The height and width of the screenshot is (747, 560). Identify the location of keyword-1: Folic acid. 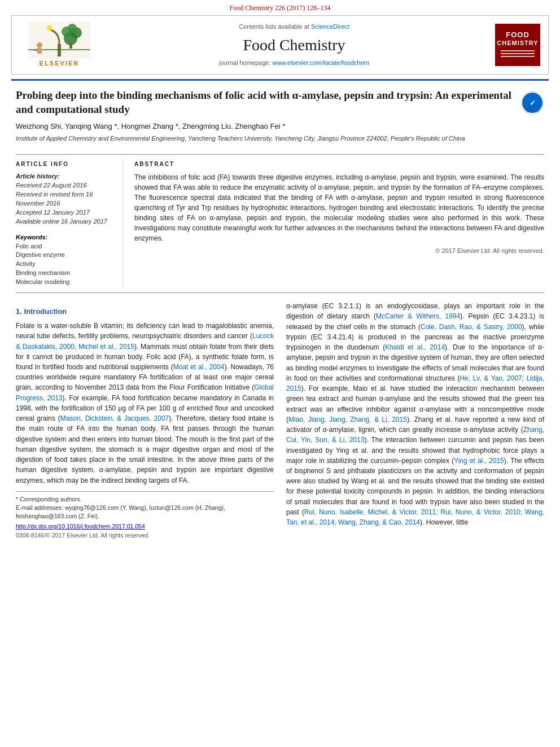
(65, 247).